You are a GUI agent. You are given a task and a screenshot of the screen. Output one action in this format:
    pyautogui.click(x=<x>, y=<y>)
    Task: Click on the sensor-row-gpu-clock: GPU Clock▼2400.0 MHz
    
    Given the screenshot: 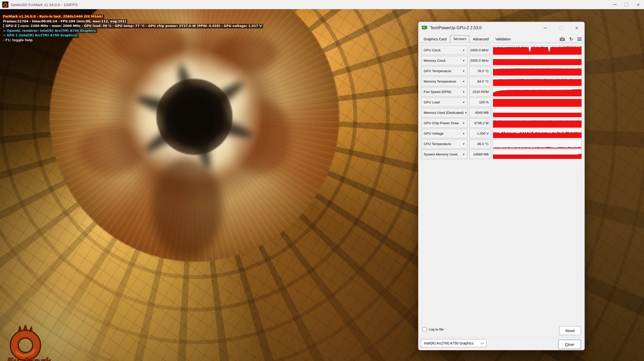 What is the action you would take?
    pyautogui.click(x=501, y=50)
    